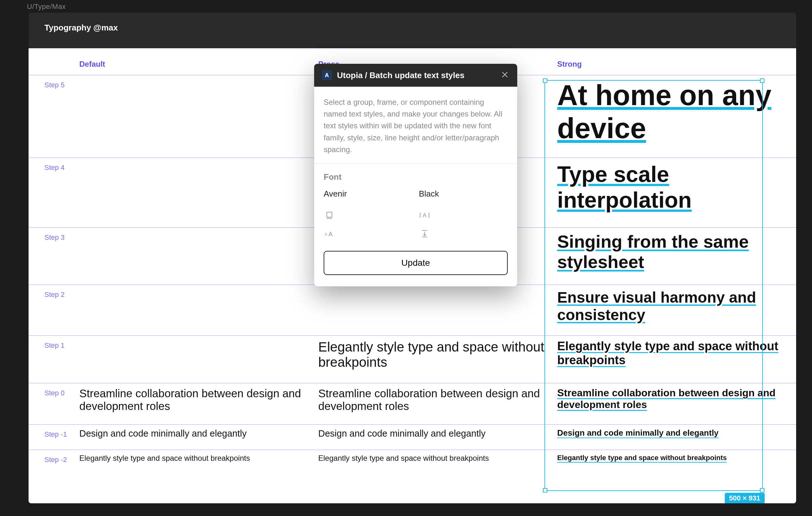  What do you see at coordinates (416, 187) in the screenshot?
I see `modal-body: Select a group, frame, or component cont…` at bounding box center [416, 187].